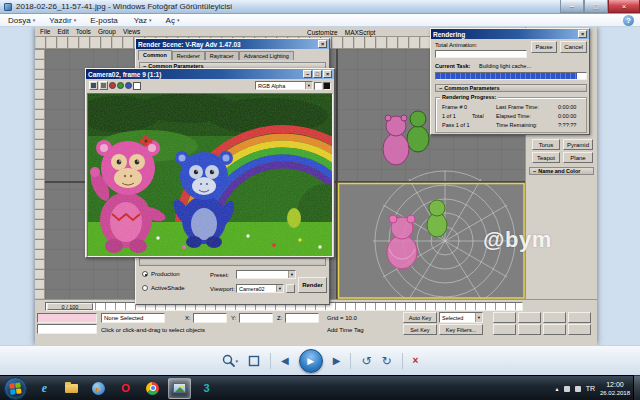  I want to click on taskbar-icon-internet-explorer: e, so click(44, 388).